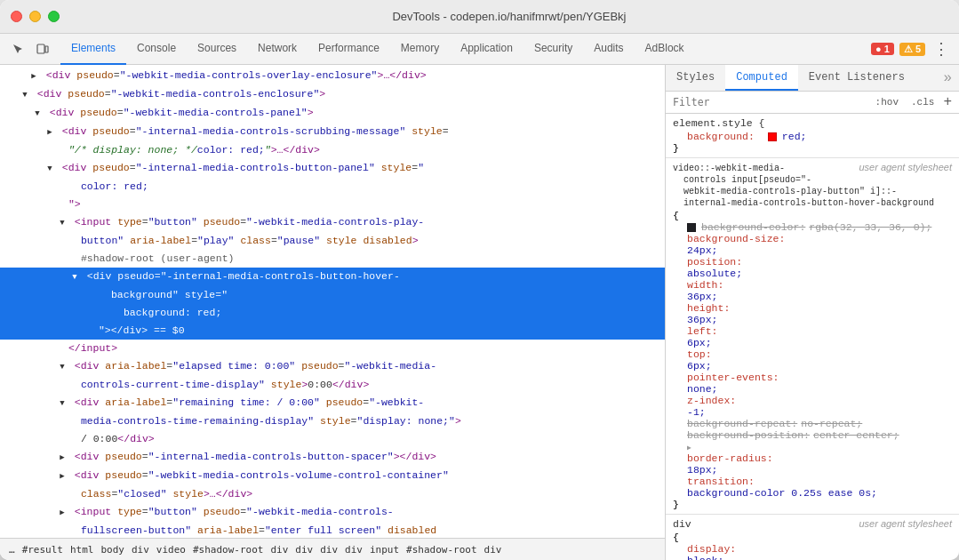 This screenshot has height=560, width=959. I want to click on tab-network: Network, so click(277, 50).